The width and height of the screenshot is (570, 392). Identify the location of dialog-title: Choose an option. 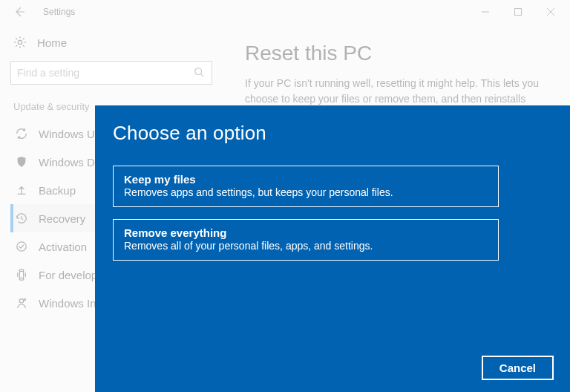
(332, 134).